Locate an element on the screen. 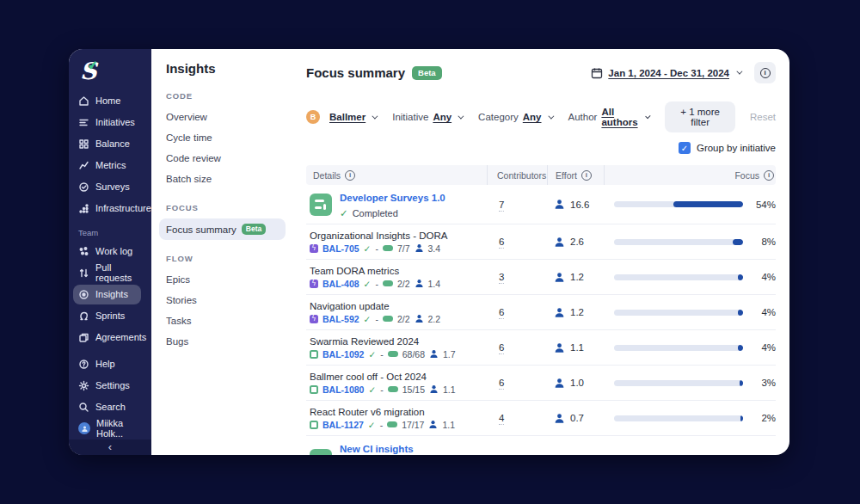  issue-key-link: BAL-1080 is located at coordinates (343, 390).